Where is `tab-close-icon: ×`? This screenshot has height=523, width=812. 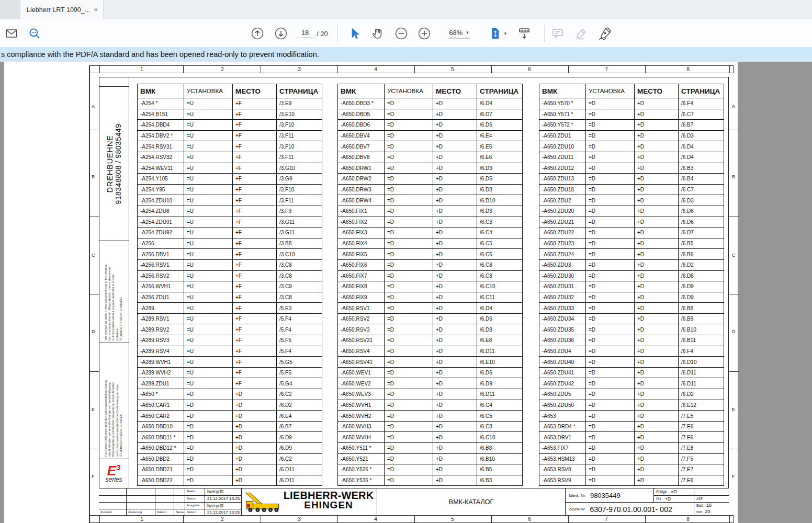 tab-close-icon: × is located at coordinates (94, 9).